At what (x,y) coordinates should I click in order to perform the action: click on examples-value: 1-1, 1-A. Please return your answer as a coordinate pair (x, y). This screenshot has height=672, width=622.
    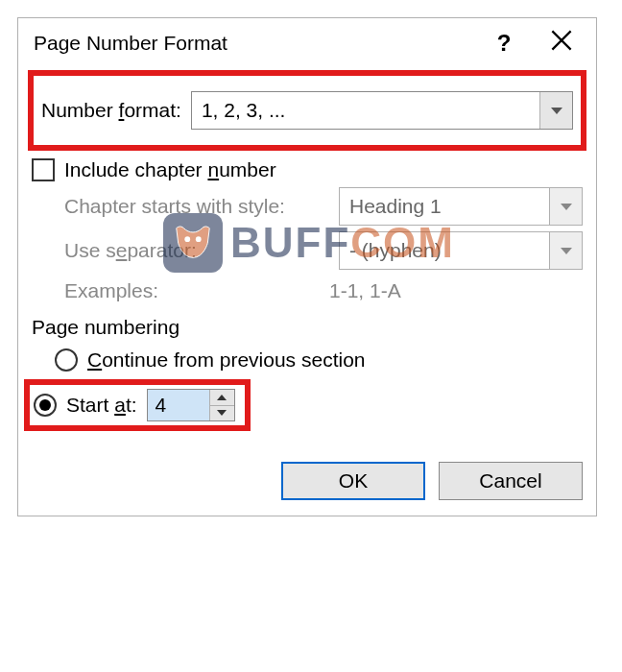
    Looking at the image, I should click on (365, 291).